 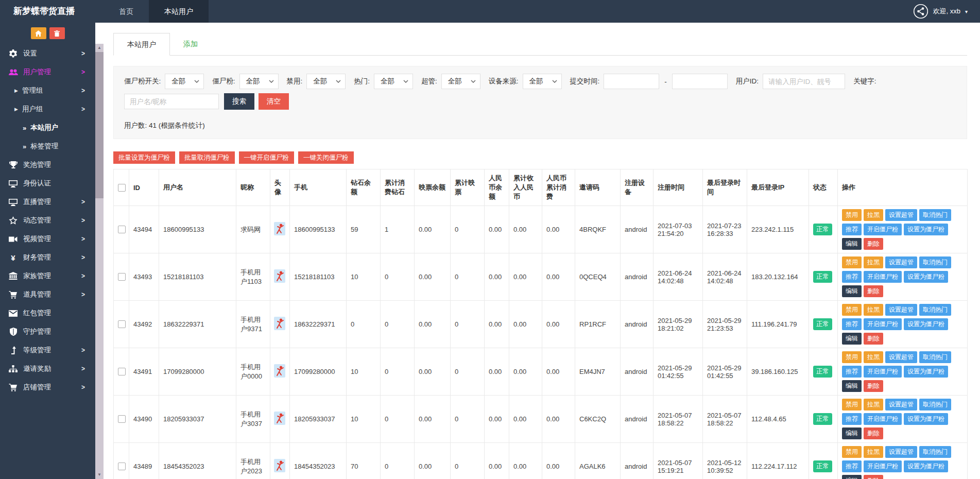 What do you see at coordinates (47, 332) in the screenshot?
I see `sidebar-item-guard-management: 守护管理` at bounding box center [47, 332].